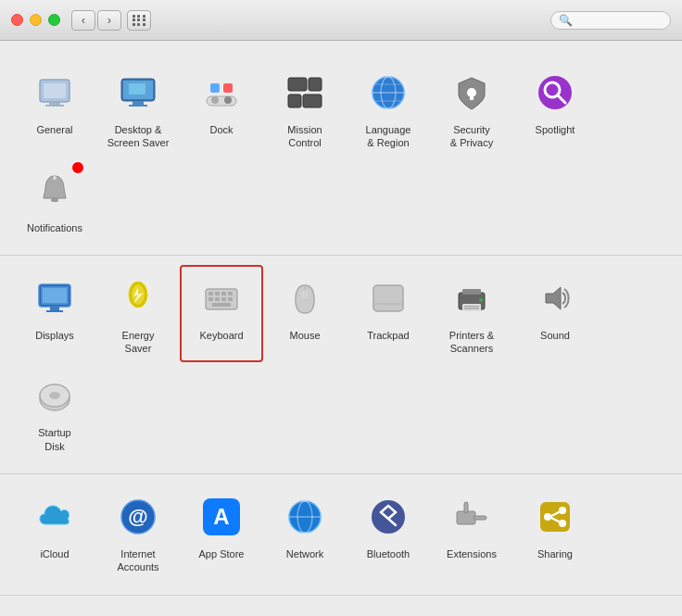 This screenshot has height=616, width=682. What do you see at coordinates (305, 314) in the screenshot?
I see `pref-item-mouse: Mouse` at bounding box center [305, 314].